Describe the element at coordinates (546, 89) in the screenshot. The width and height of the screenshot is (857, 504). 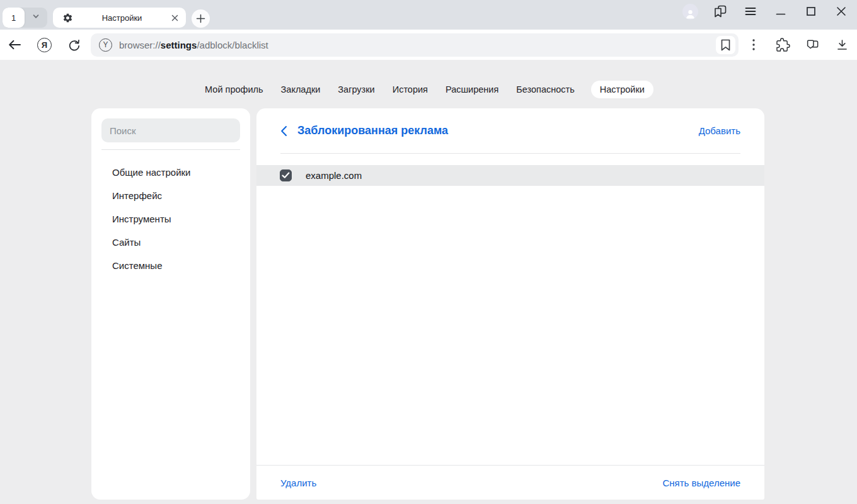
I see `nav-tab-security: Безопасность` at that location.